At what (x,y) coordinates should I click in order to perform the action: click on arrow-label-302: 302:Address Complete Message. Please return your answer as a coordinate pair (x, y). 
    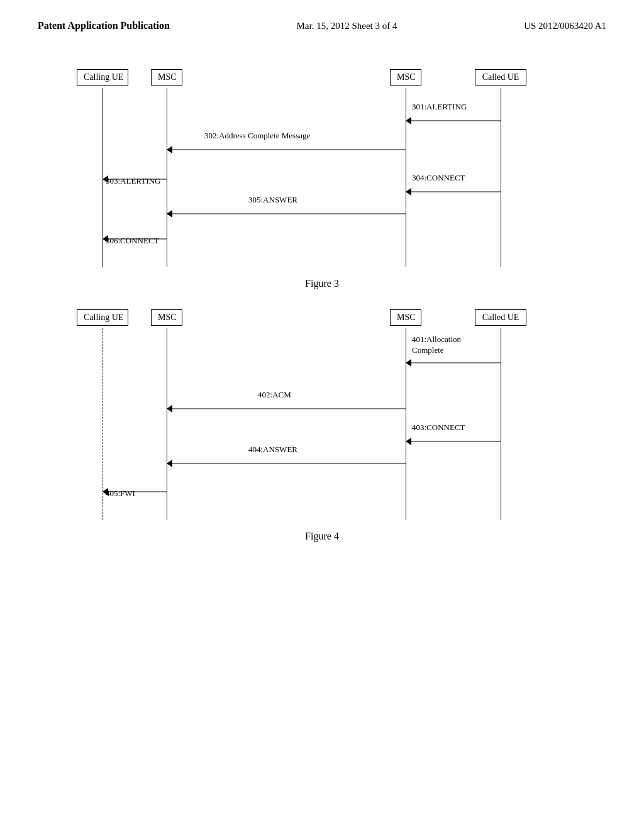
    Looking at the image, I should click on (257, 136).